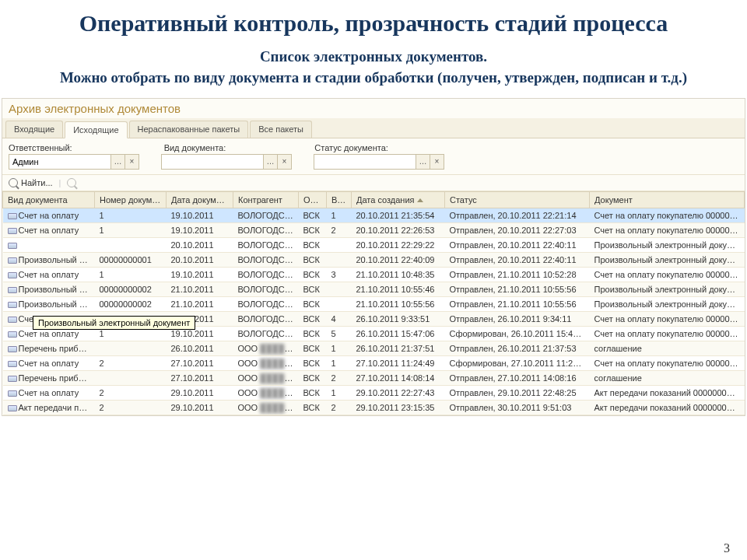 This screenshot has height=560, width=747. What do you see at coordinates (374, 244) in the screenshot?
I see `table-row: 20.10.2011ВОЛОГОДСК...ВСК20.10.2011 22:2…` at bounding box center [374, 244].